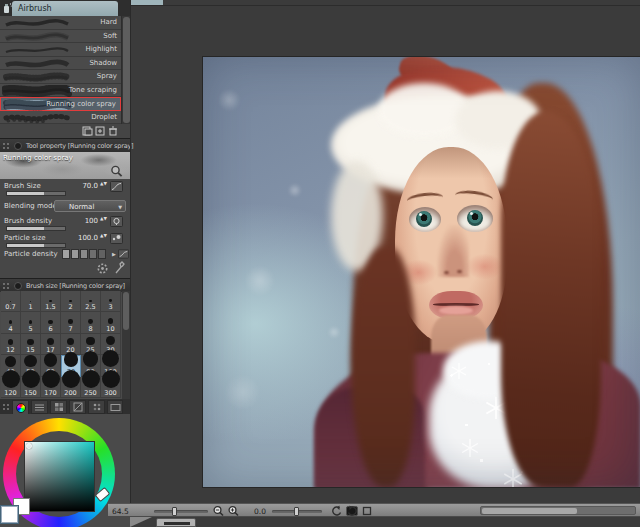 The width and height of the screenshot is (640, 527). What do you see at coordinates (10, 393) in the screenshot?
I see `brush-size-number: 120` at bounding box center [10, 393].